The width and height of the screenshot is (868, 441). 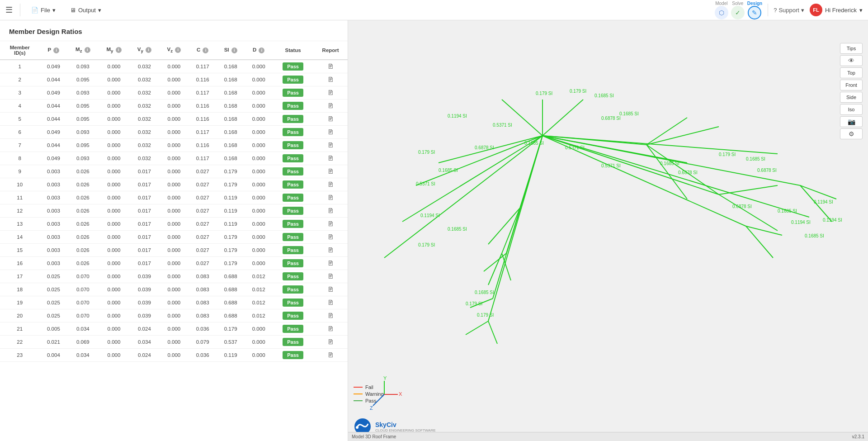 What do you see at coordinates (43, 10) in the screenshot?
I see `file-menu: 📄 File ▾` at bounding box center [43, 10].